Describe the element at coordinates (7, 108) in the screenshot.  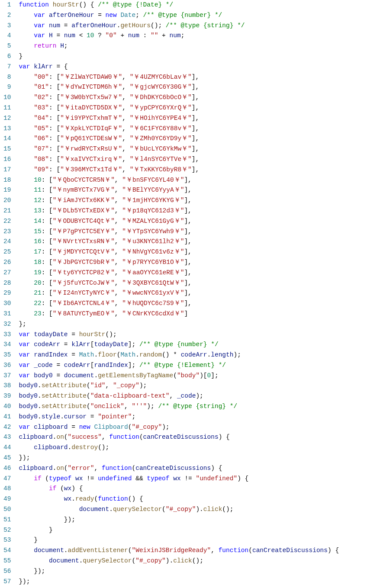
I see `line-number: 11` at that location.